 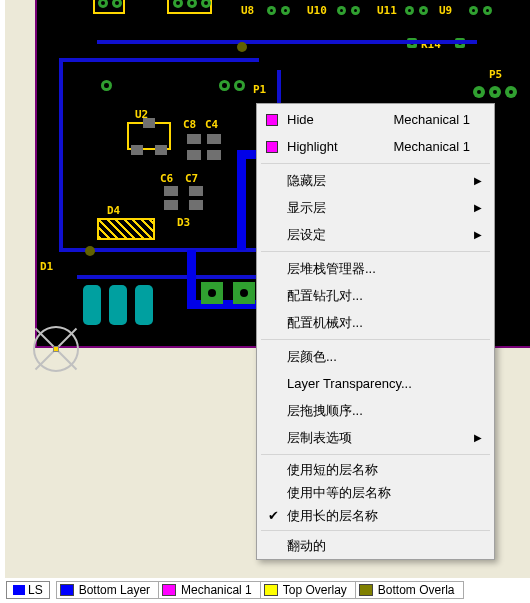 What do you see at coordinates (28, 590) in the screenshot?
I see `layer-set-button: LS` at bounding box center [28, 590].